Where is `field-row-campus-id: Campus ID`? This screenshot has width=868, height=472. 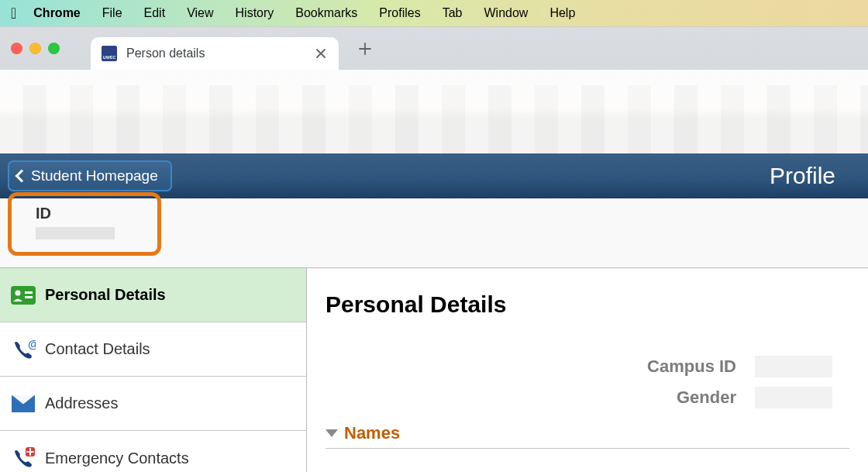 field-row-campus-id: Campus ID is located at coordinates (587, 367).